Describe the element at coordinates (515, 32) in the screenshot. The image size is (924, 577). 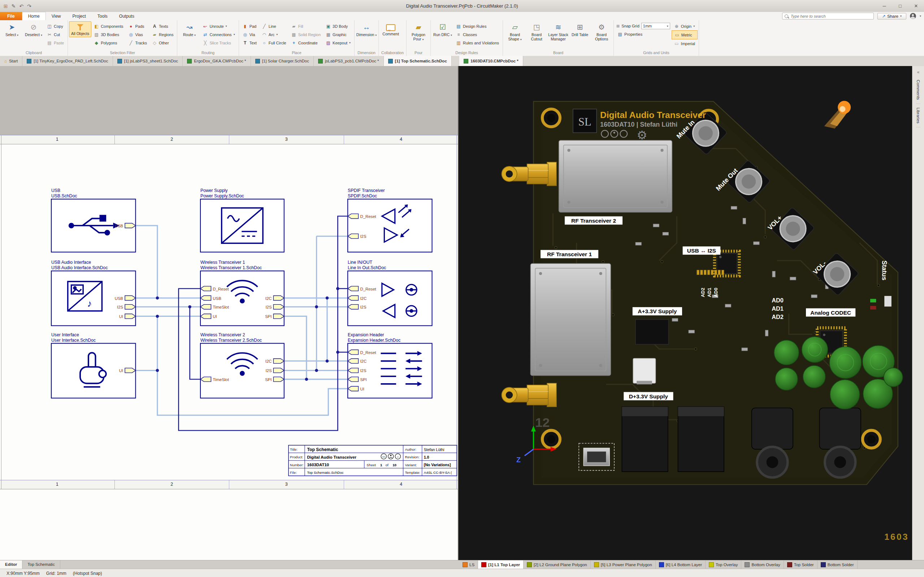
I see `board-shape-button: ▱Board Shape ▾` at that location.